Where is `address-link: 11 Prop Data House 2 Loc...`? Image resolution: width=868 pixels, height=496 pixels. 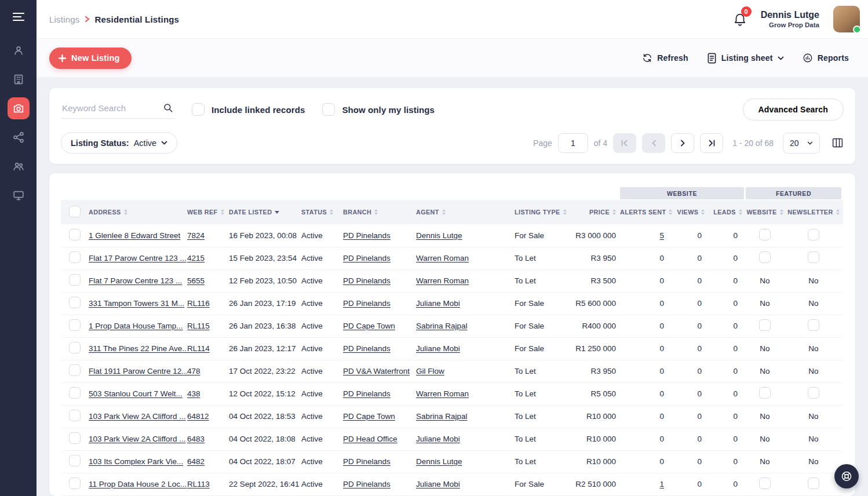 address-link: 11 Prop Data House 2 Loc... is located at coordinates (138, 484).